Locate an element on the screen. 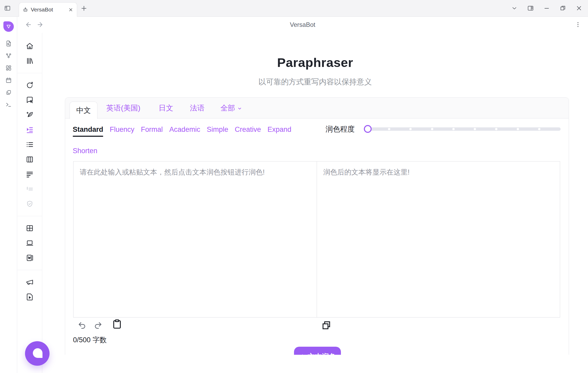 The width and height of the screenshot is (588, 373). slider-thumb is located at coordinates (368, 129).